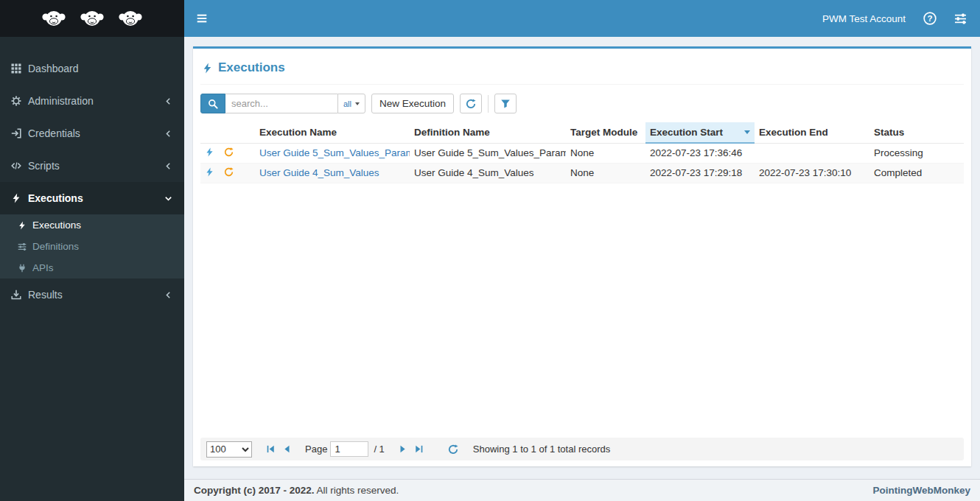 The image size is (980, 501). What do you see at coordinates (471, 103) in the screenshot?
I see `refresh-list-button` at bounding box center [471, 103].